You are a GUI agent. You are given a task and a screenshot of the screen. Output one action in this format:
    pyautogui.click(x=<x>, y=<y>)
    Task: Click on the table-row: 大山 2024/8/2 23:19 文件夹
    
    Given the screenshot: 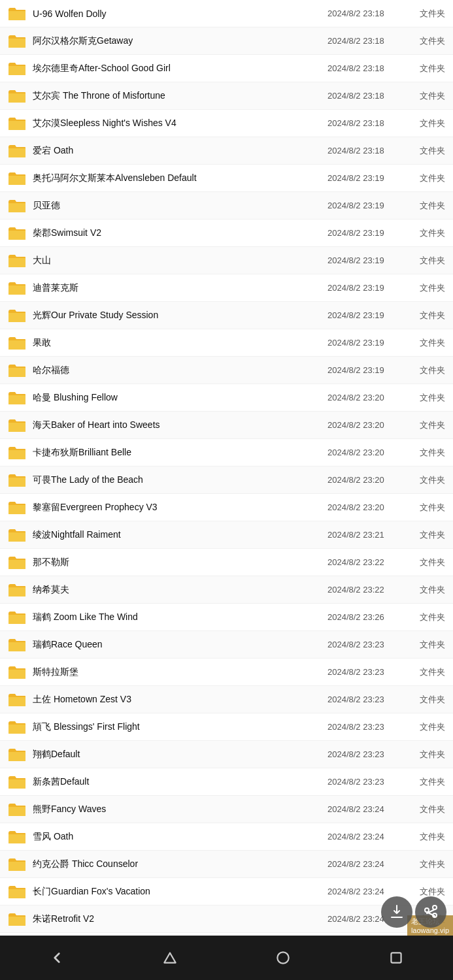 What is the action you would take?
    pyautogui.click(x=226, y=261)
    